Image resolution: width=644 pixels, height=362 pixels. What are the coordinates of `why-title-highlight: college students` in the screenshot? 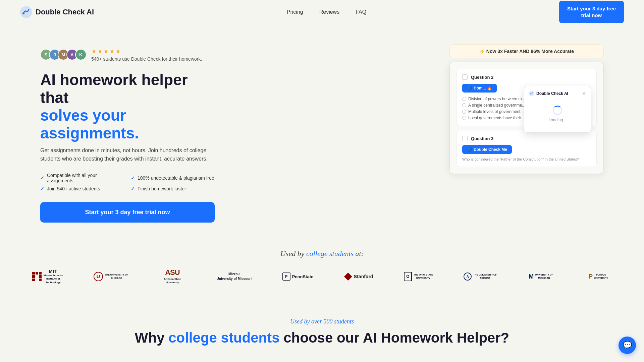 It's located at (224, 338).